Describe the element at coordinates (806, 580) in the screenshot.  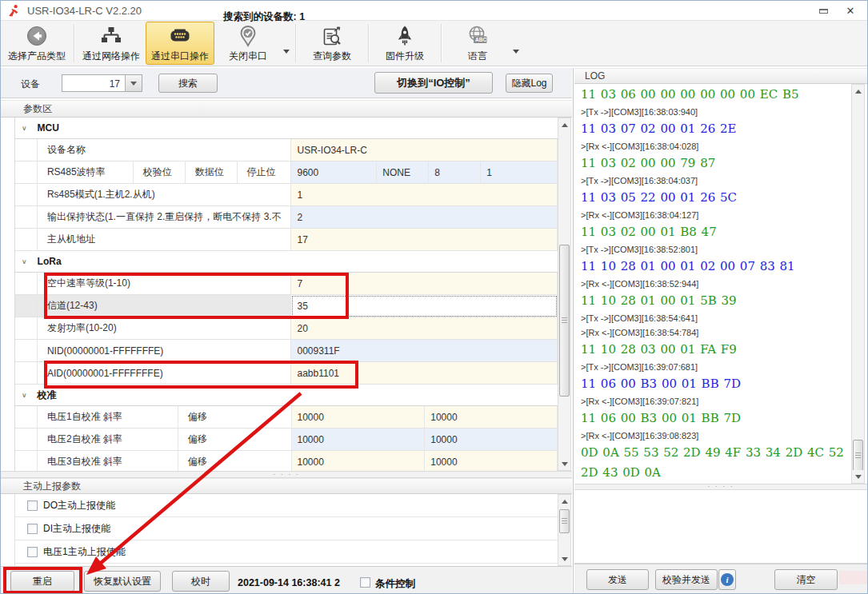
I see `clear-button: 清空` at that location.